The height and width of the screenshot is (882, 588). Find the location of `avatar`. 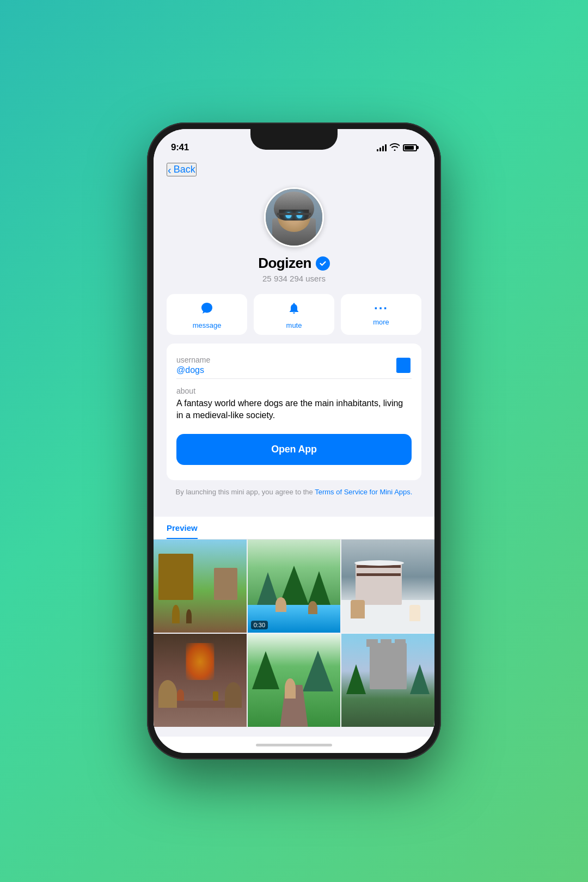

avatar is located at coordinates (294, 217).